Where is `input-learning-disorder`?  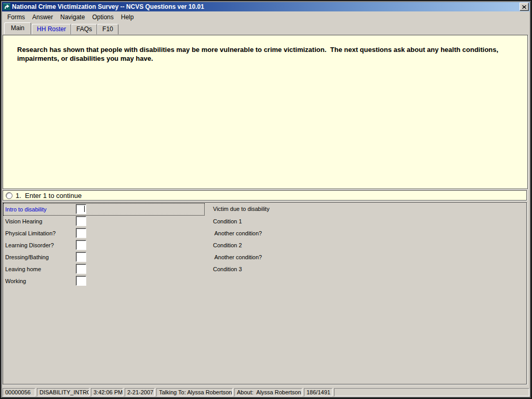
input-learning-disorder is located at coordinates (81, 245).